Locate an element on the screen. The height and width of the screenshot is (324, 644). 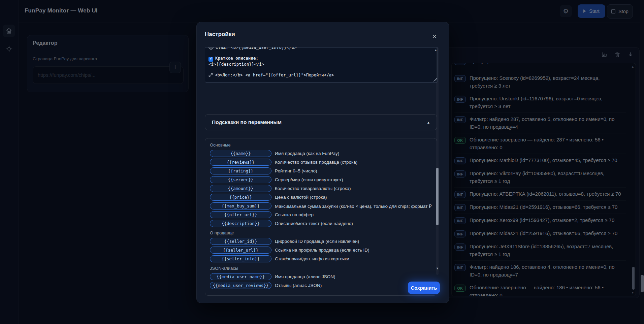
template-textarea: Стаж: <b>{{media_user_info}}</b> iКратко… is located at coordinates (321, 65).